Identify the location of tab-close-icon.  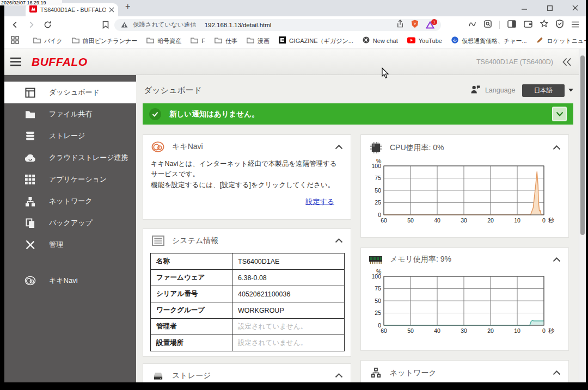
(112, 10).